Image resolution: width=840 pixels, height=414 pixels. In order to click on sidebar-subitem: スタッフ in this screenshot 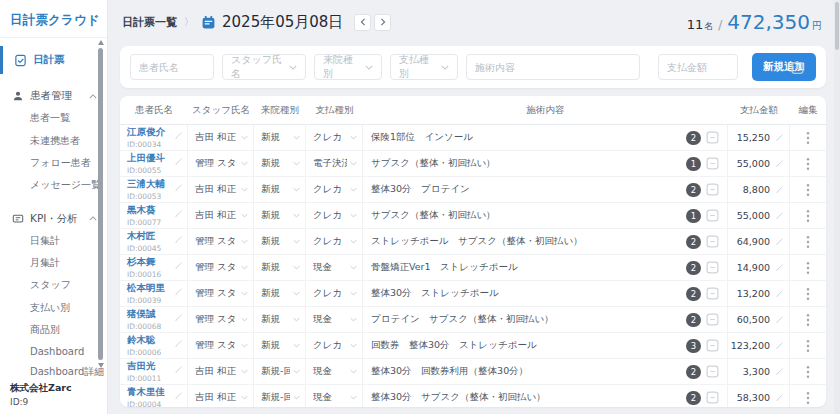, I will do `click(68, 285)`.